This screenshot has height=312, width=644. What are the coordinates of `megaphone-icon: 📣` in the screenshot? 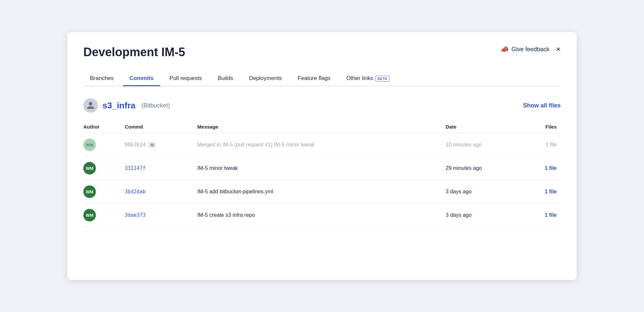 It's located at (504, 49).